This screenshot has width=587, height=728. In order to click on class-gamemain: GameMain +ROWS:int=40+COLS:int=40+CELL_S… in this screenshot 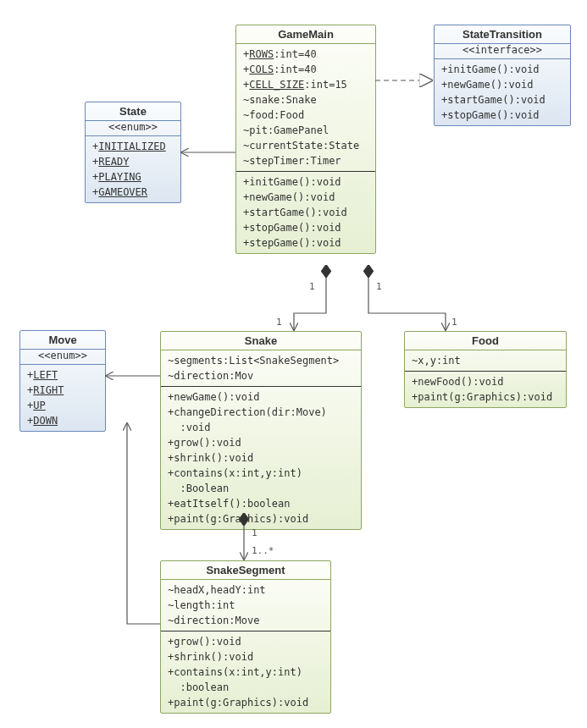, I will do `click(306, 139)`.